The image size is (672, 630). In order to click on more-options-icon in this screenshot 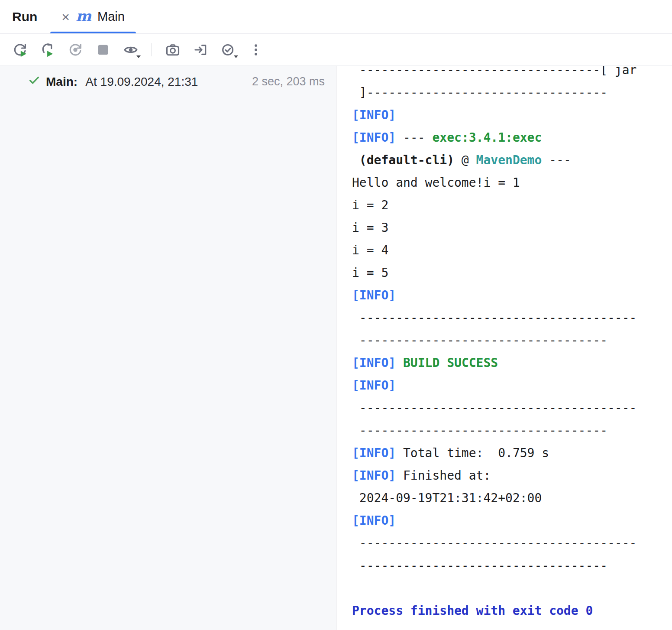, I will do `click(256, 50)`.